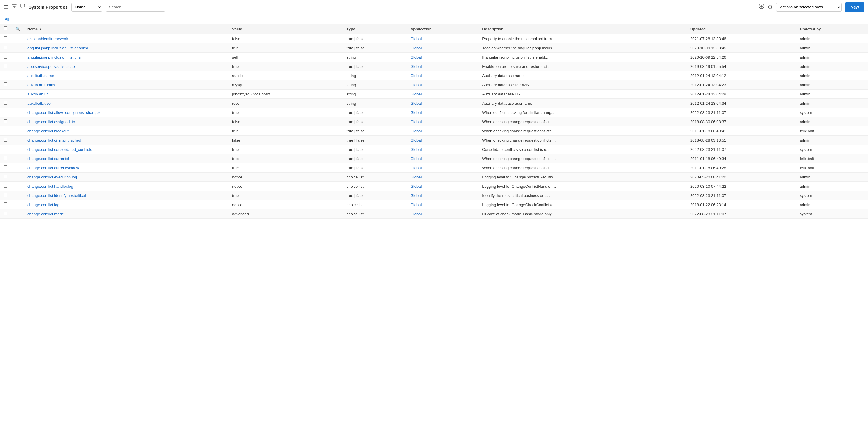 This screenshot has width=868, height=448. Describe the element at coordinates (762, 7) in the screenshot. I see `plus-icon` at that location.